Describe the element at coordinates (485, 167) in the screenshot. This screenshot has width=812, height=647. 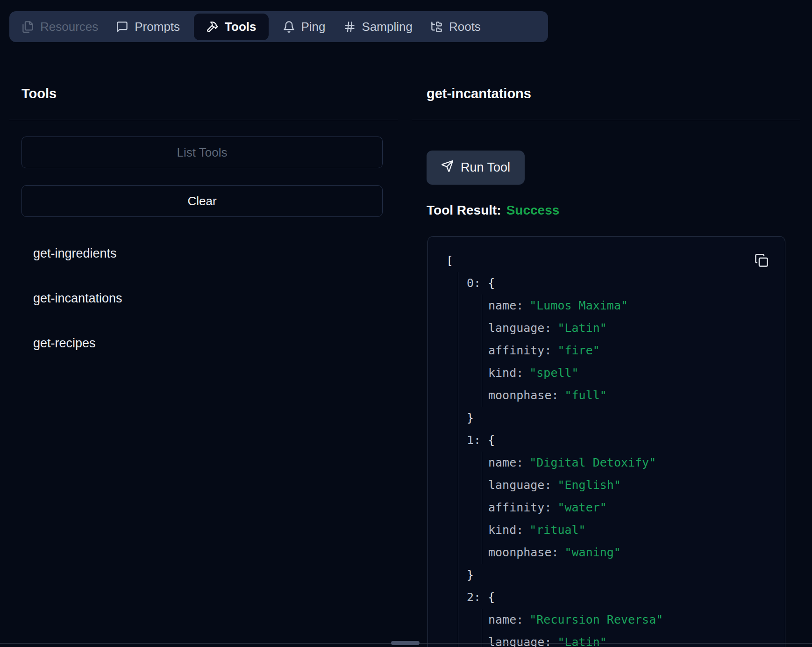
I see `run-tool-label: Run Tool` at that location.